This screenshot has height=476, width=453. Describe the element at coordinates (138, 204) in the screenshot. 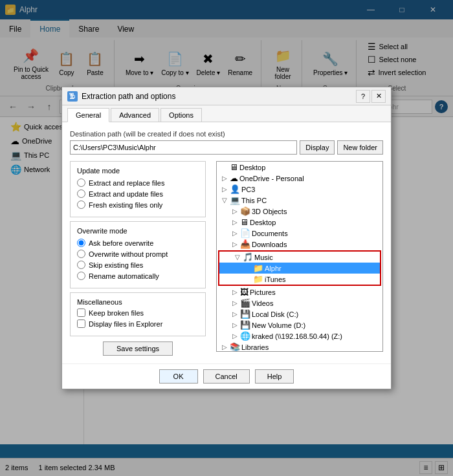

I see `fresh-existing-option: Fresh existing files only` at that location.